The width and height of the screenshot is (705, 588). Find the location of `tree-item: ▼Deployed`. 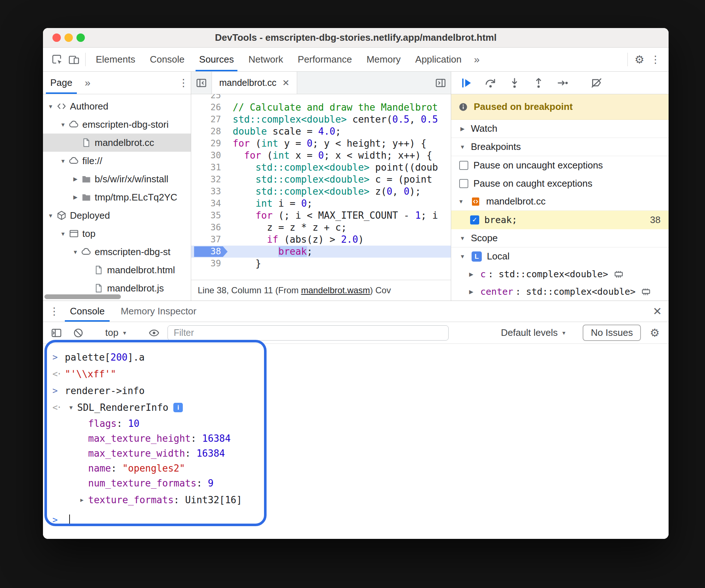

tree-item: ▼Deployed is located at coordinates (117, 215).